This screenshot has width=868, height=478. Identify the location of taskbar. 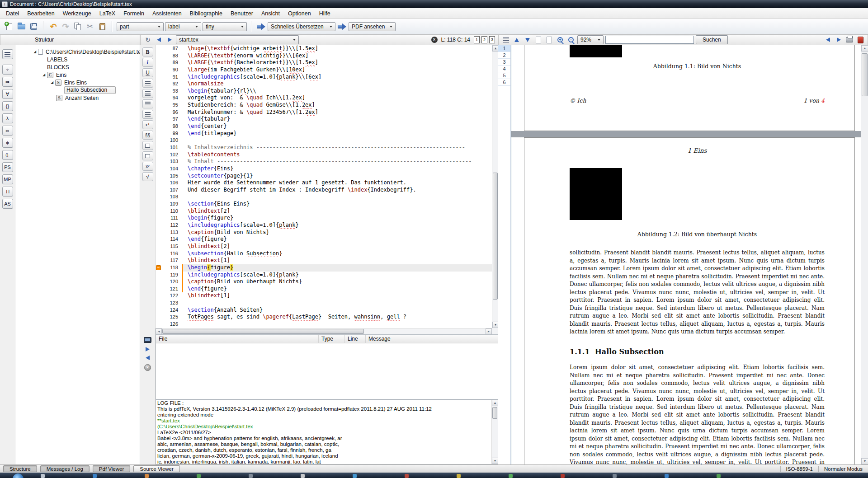
(434, 475).